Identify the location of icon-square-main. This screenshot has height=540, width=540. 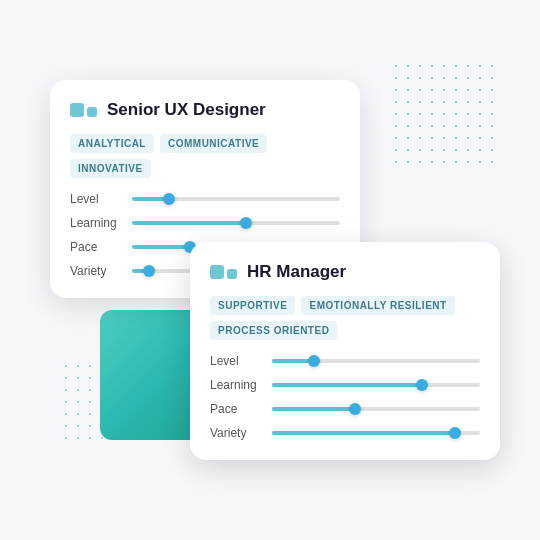
(77, 110).